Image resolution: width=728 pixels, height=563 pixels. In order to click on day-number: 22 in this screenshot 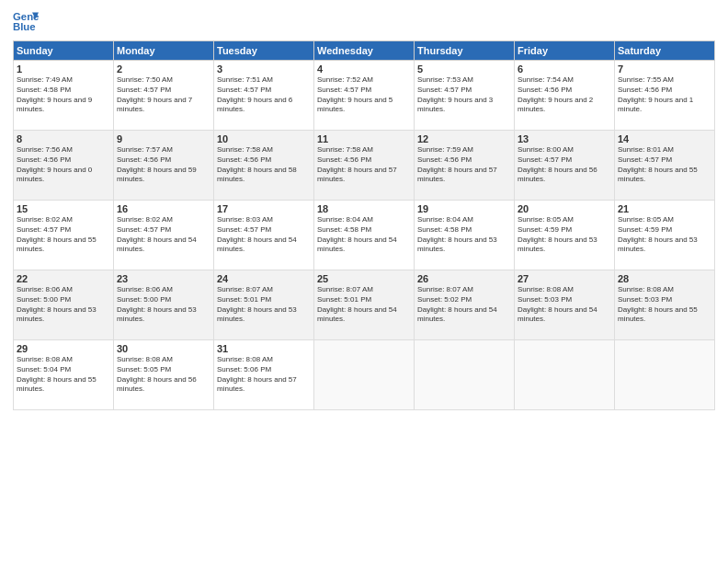, I will do `click(63, 279)`.